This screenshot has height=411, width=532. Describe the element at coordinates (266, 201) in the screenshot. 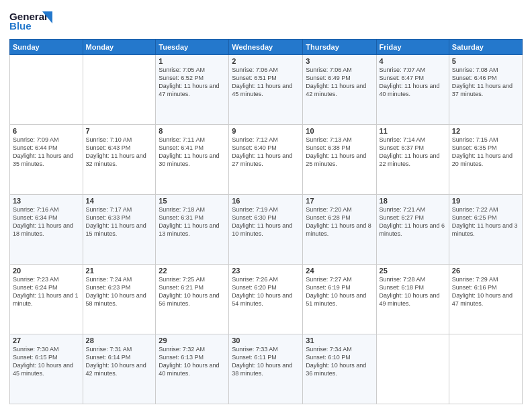

I see `day-number: 16` at that location.